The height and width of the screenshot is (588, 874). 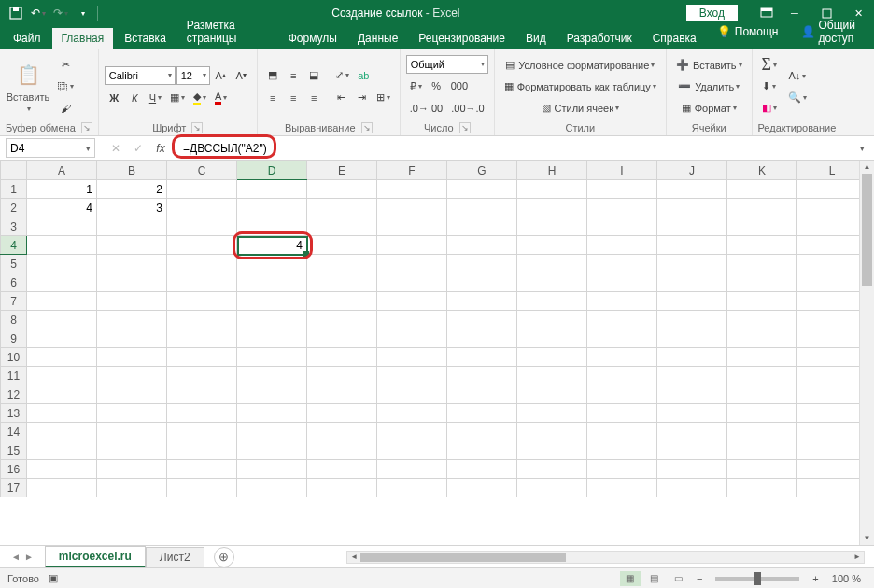 What do you see at coordinates (710, 86) in the screenshot?
I see `delete-cells-button: ➖Удалить▾` at bounding box center [710, 86].